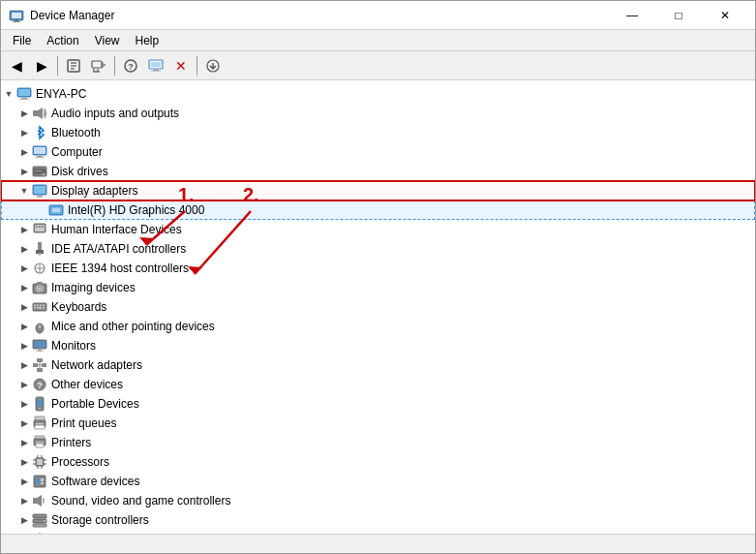 Image resolution: width=756 pixels, height=554 pixels. Describe the element at coordinates (24, 404) in the screenshot. I see `portable-expand: ▶` at that location.